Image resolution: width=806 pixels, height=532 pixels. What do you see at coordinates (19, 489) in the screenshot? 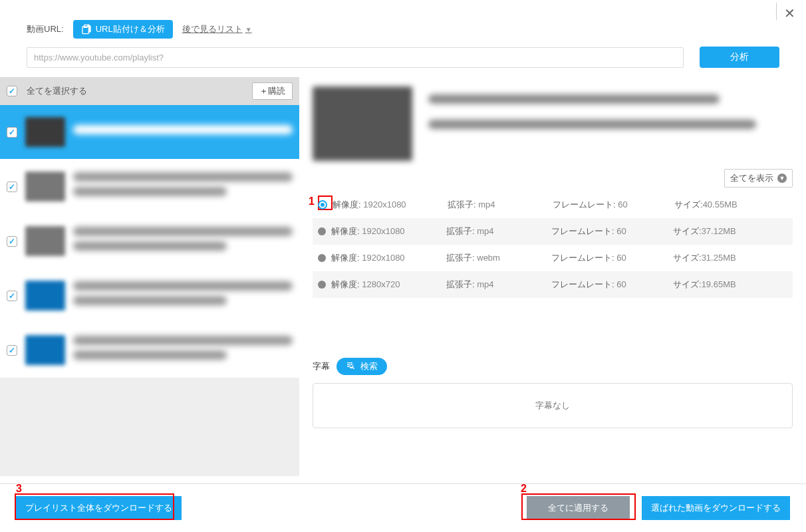
I see `annotation-3: 3` at bounding box center [19, 489].